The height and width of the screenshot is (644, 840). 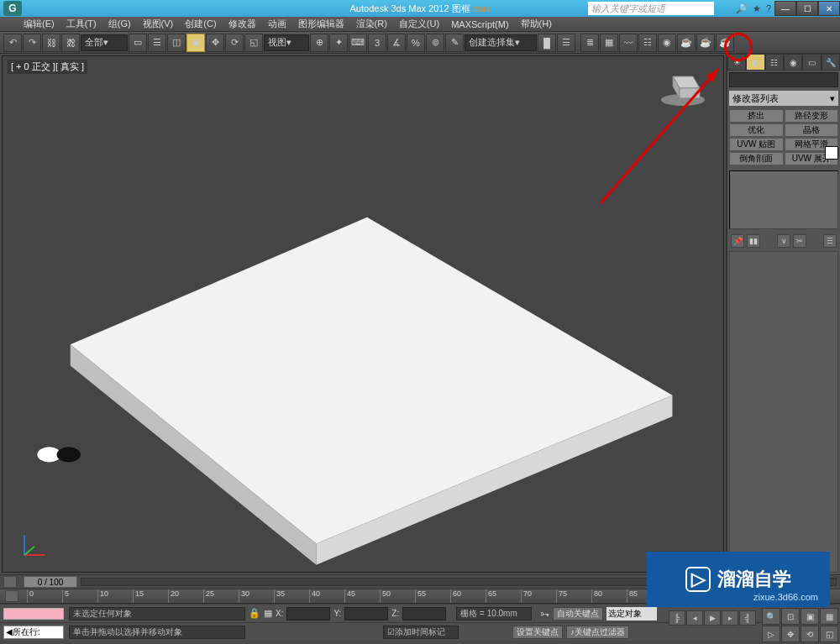 What do you see at coordinates (756, 130) in the screenshot?
I see `mod-optimize: 优化` at bounding box center [756, 130].